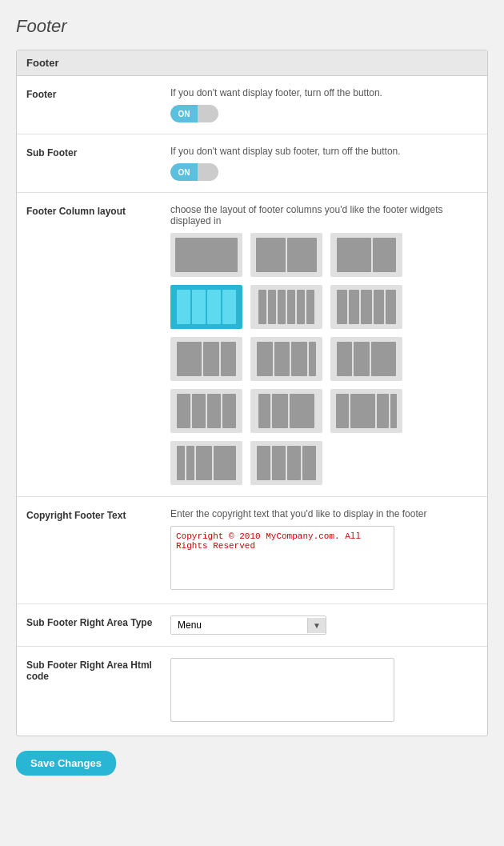  What do you see at coordinates (194, 172) in the screenshot?
I see `sub-footer-toggle: ON` at bounding box center [194, 172].